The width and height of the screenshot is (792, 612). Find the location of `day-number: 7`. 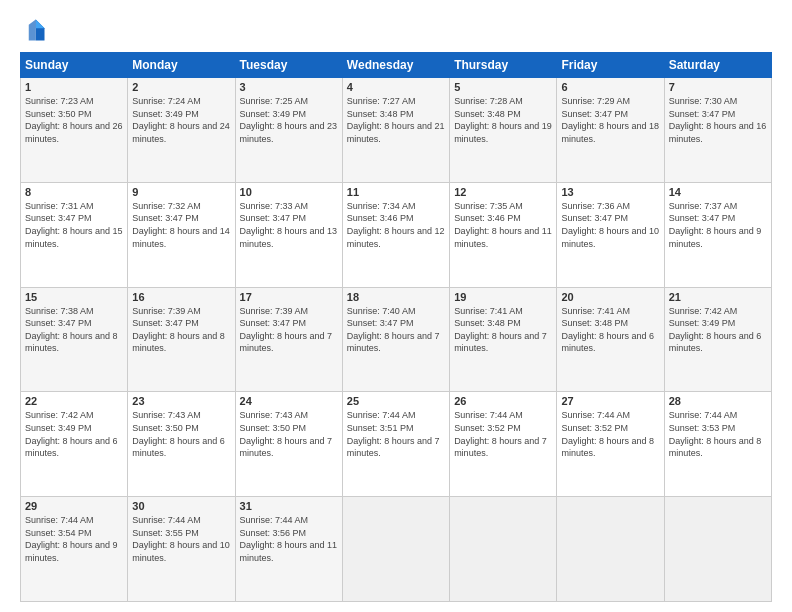

day-number: 7 is located at coordinates (718, 87).